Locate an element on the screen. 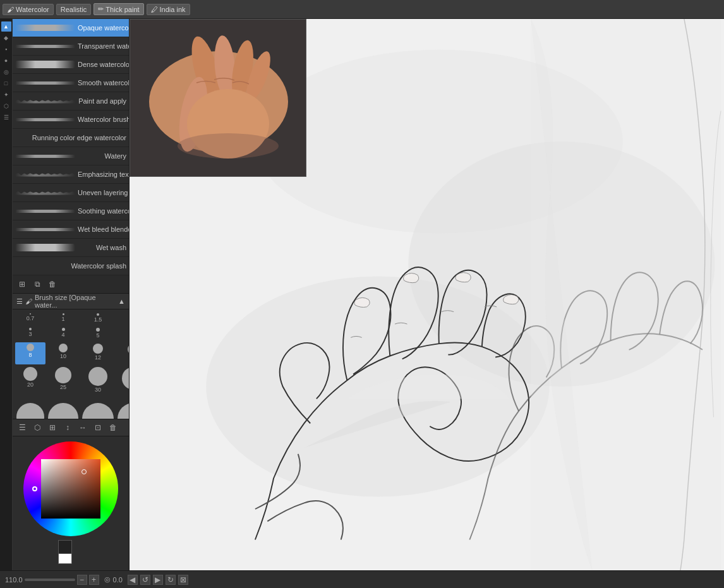 The image size is (724, 588). color-wheel is located at coordinates (71, 489).